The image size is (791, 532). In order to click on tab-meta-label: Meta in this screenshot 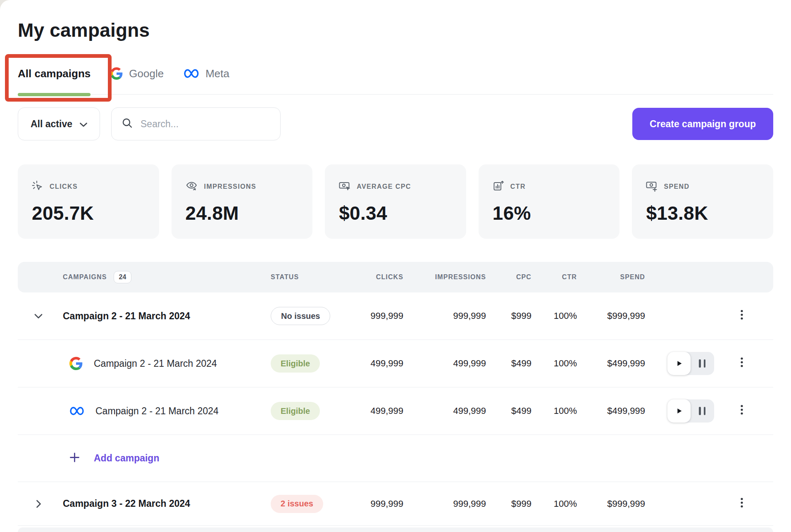, I will do `click(217, 74)`.